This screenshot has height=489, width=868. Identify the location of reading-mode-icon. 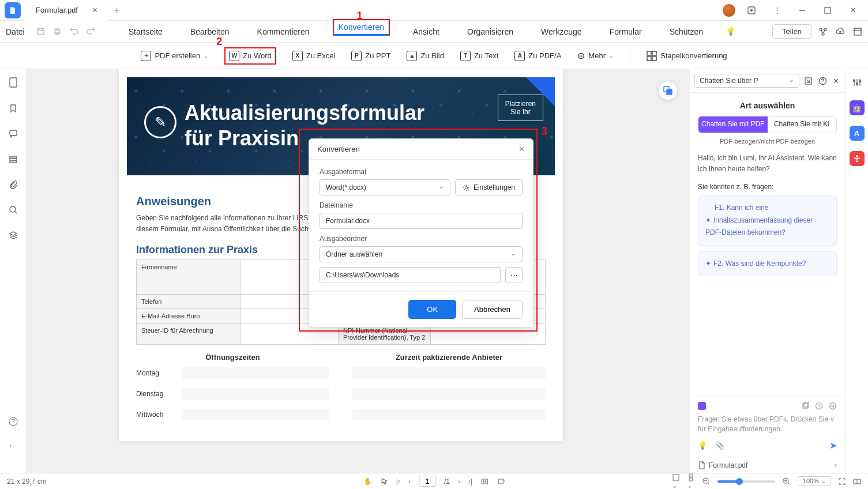
(857, 482).